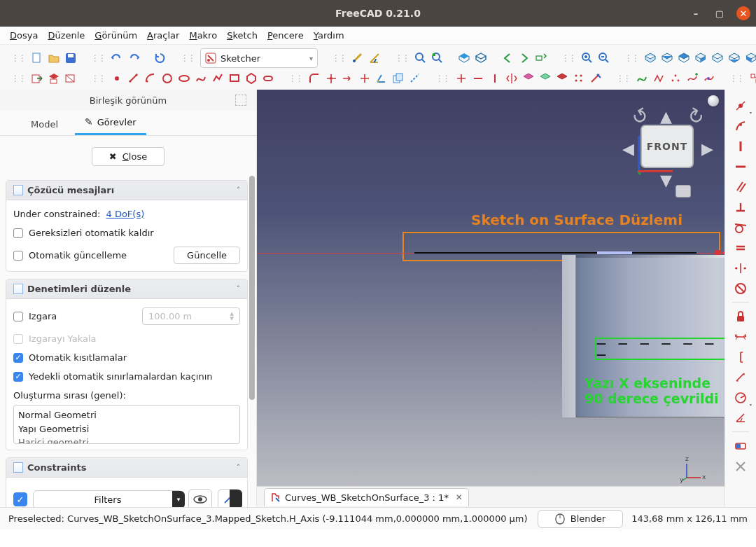 The width and height of the screenshot is (756, 547). What do you see at coordinates (125, 214) in the screenshot?
I see `dof-link: 4 DoF(s)` at bounding box center [125, 214].